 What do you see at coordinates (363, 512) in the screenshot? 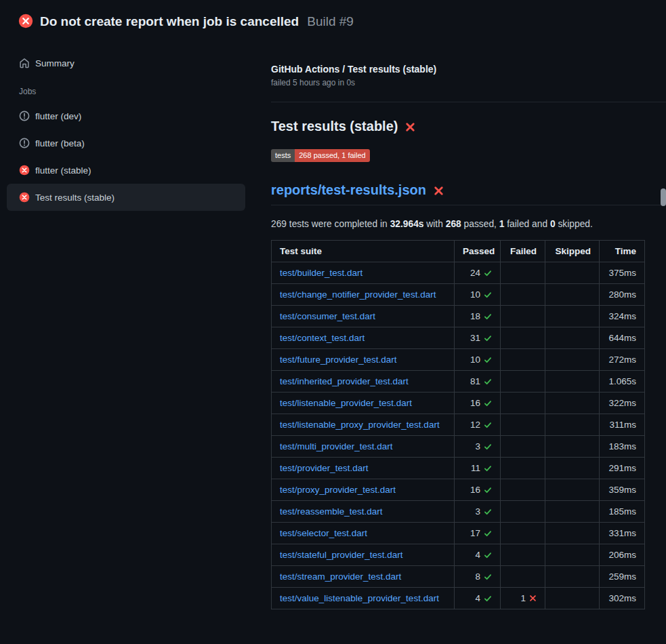
I see `suite-cell: test/reassemble_test.dart` at bounding box center [363, 512].